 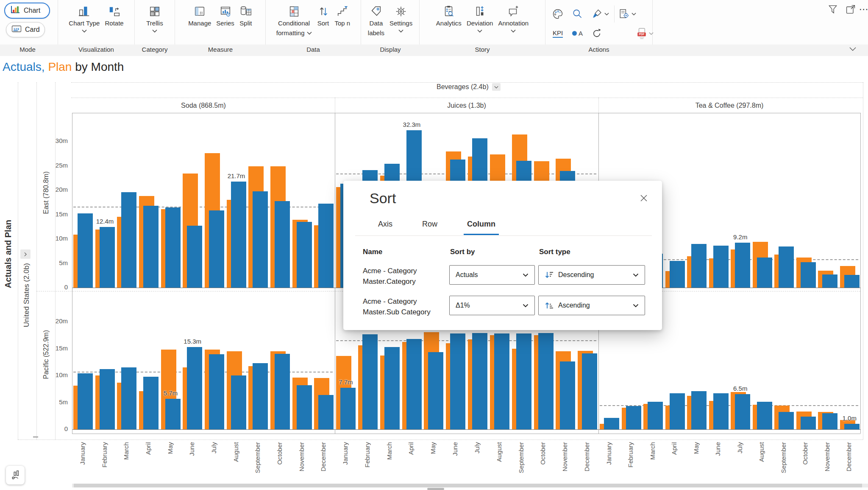 What do you see at coordinates (430, 227) in the screenshot?
I see `tab-row: Row` at bounding box center [430, 227].